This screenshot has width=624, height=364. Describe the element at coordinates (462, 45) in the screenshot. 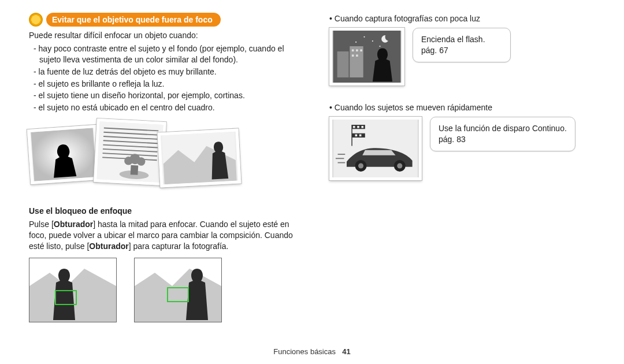

I see `tip-bubble-flash: Encienda el flash. pág. 67` at that location.